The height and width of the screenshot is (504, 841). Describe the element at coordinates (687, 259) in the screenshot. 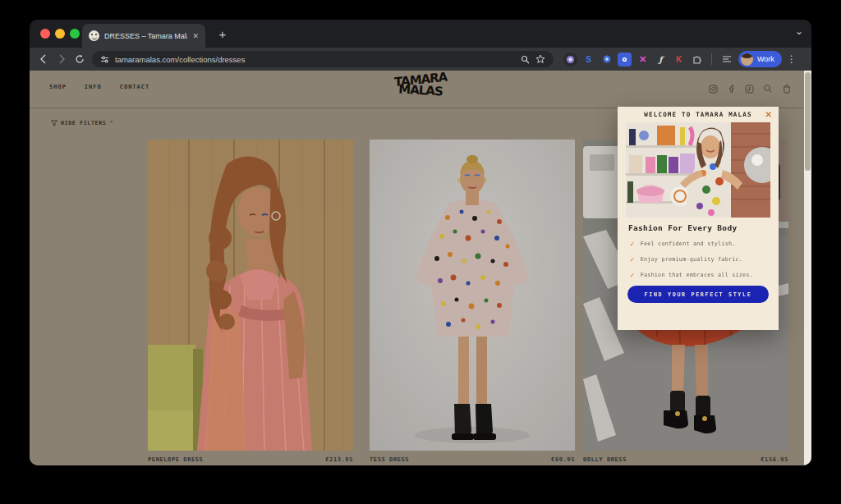

I see `benefit-item: ✓ Enjoy premium-quality fabric.` at that location.